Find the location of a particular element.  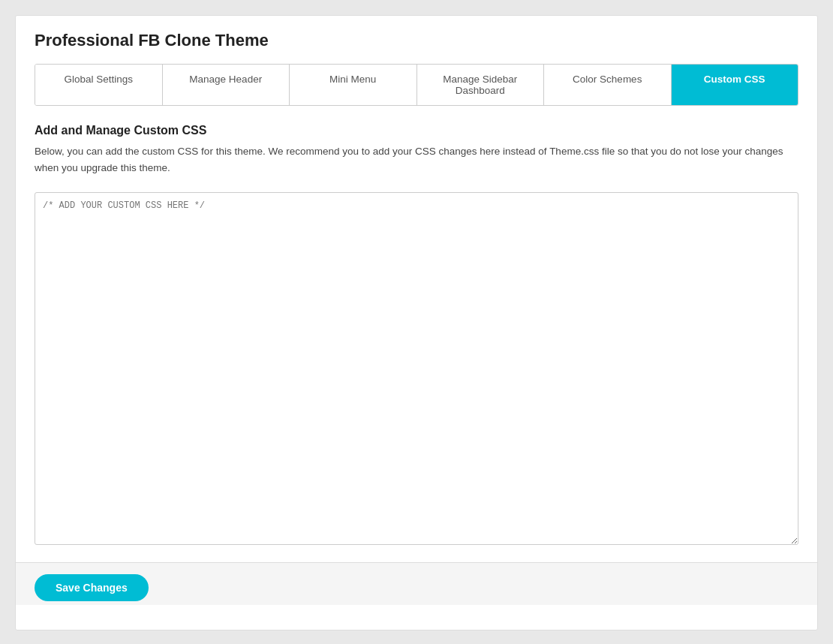

tab-manage-header: Manage Header is located at coordinates (227, 85).